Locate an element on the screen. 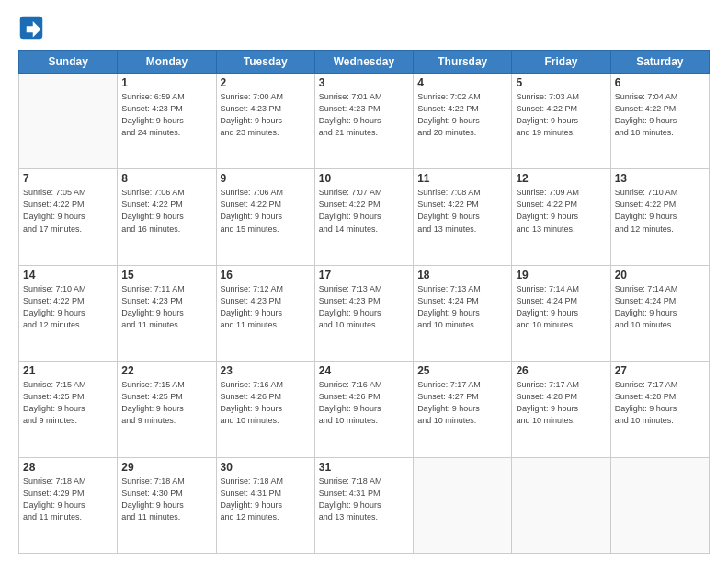 This screenshot has height=563, width=728. day-number: 23 is located at coordinates (266, 371).